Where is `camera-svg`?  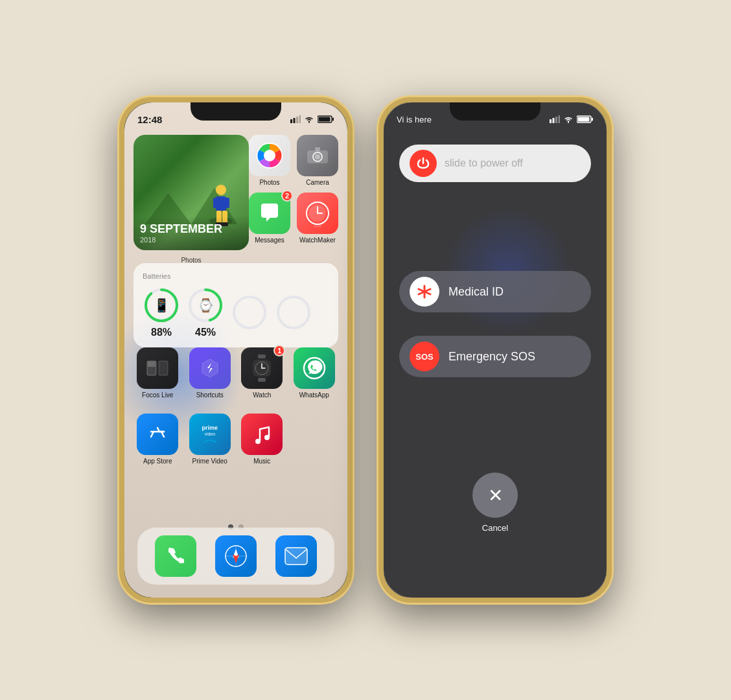
camera-svg is located at coordinates (318, 156).